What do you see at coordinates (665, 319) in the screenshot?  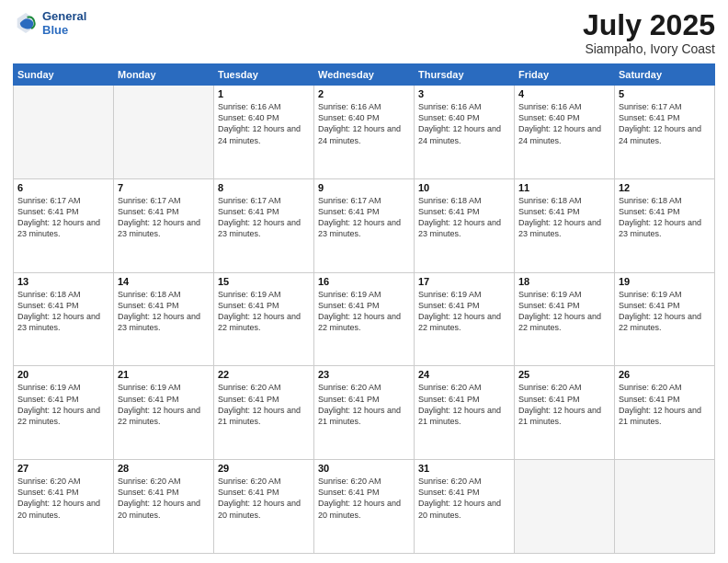 I see `calendar-cell: 19Sunrise: 6:19 AM Sunset: 6:41 PM Dayli…` at bounding box center [665, 319].